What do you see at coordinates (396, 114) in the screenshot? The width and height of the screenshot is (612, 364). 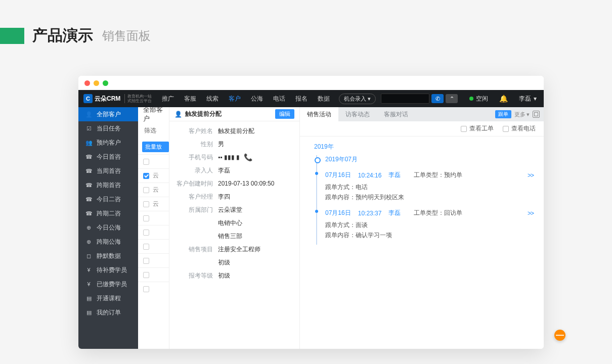 I see `activity-tab: 客服对话` at bounding box center [396, 114].